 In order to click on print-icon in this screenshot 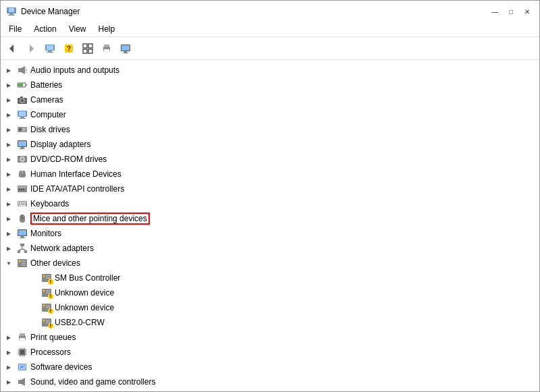, I will do `click(107, 49)`.